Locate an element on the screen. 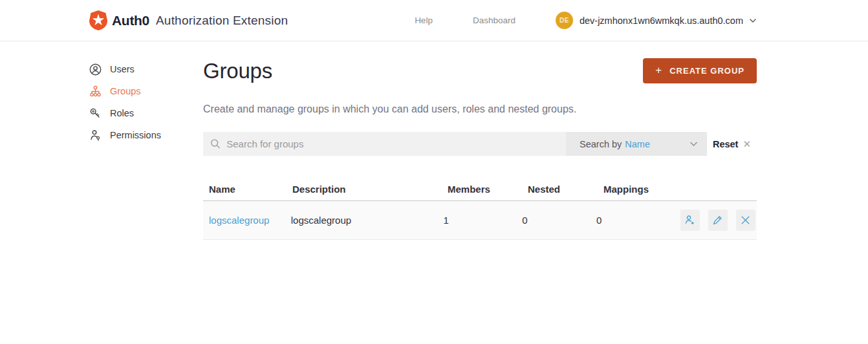 Image resolution: width=868 pixels, height=344 pixels. delete-x-icon is located at coordinates (745, 220).